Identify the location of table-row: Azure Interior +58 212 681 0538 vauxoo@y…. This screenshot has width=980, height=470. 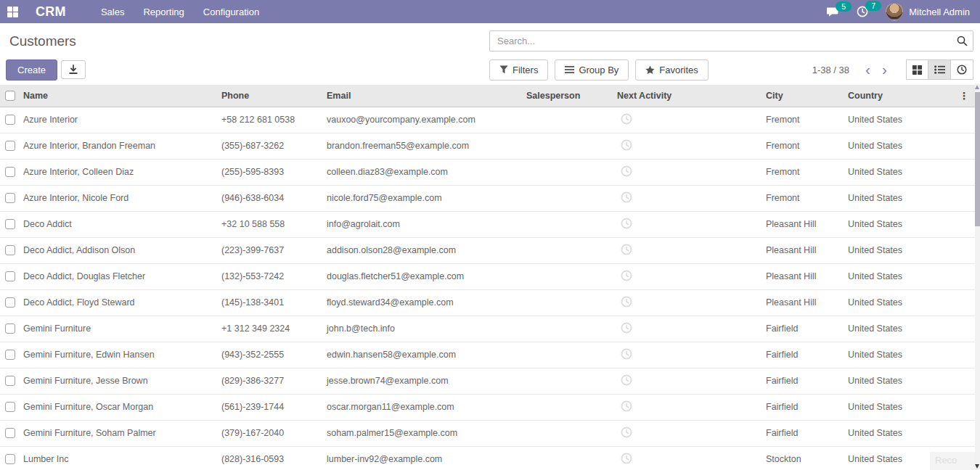
(488, 120).